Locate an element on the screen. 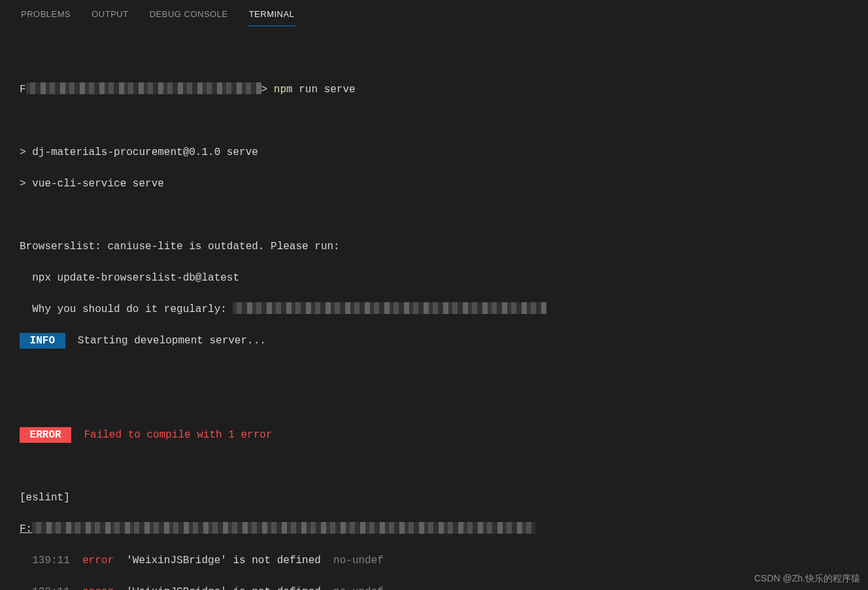  lint-location-2: 139:11 is located at coordinates (44, 588).